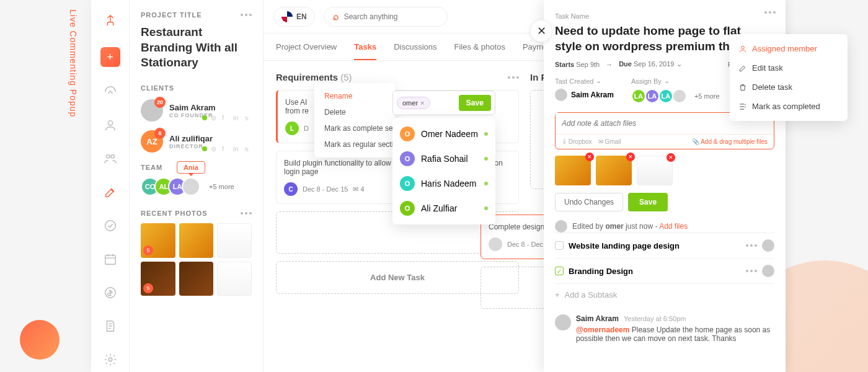 This screenshot has width=868, height=372. Describe the element at coordinates (559, 271) in the screenshot. I see `checkbox: ✓` at that location.